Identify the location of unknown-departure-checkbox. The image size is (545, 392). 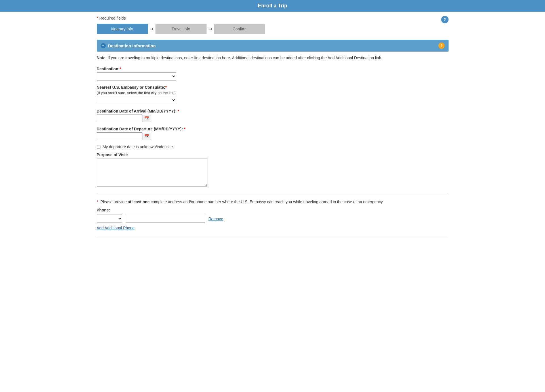
(99, 147).